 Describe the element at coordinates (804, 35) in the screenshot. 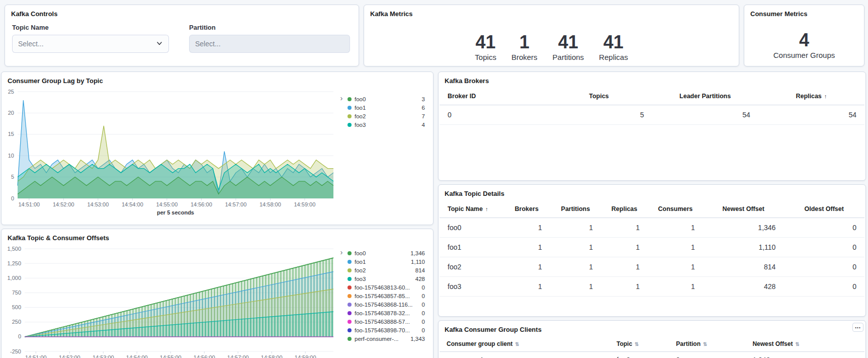

I see `panel-consumer-metrics: Consumer Metrics 4 Consumer Groups` at that location.